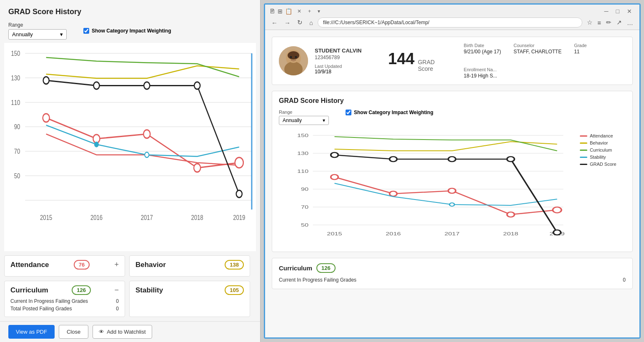 The height and width of the screenshot is (342, 644). I want to click on range-select-left: Annually ▾, so click(38, 34).